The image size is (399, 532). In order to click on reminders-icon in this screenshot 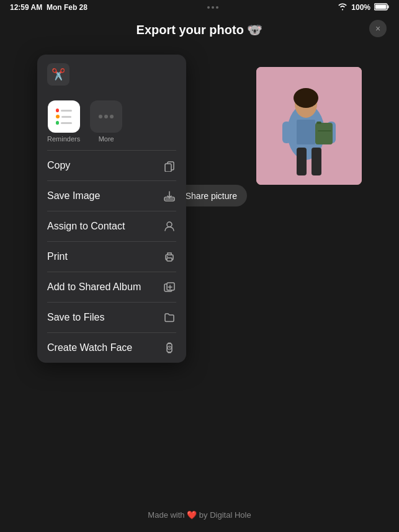, I will do `click(64, 117)`.